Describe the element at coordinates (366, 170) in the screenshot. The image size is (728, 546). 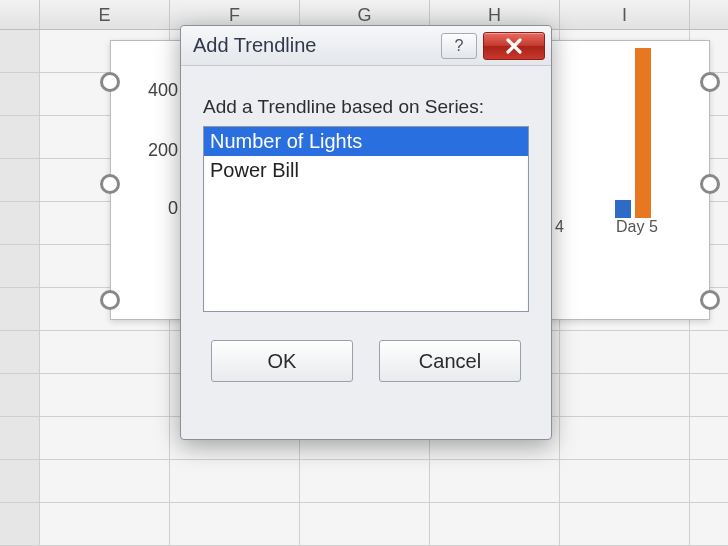
I see `series-option-power-bill: Power Bill` at that location.